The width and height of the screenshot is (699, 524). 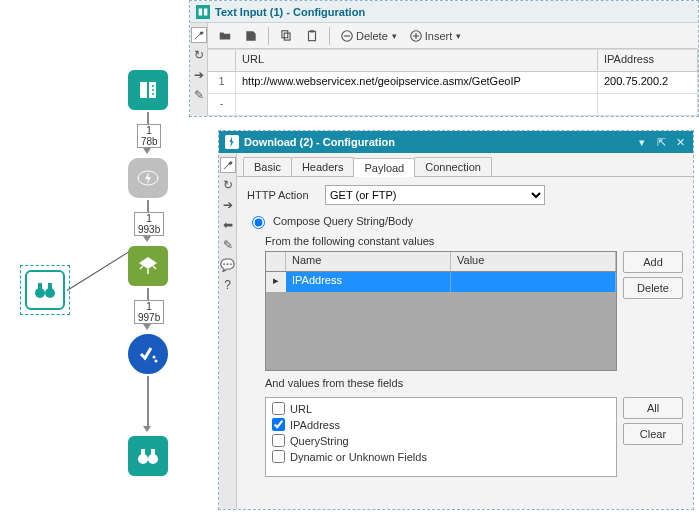 I want to click on all-button: All, so click(x=653, y=408).